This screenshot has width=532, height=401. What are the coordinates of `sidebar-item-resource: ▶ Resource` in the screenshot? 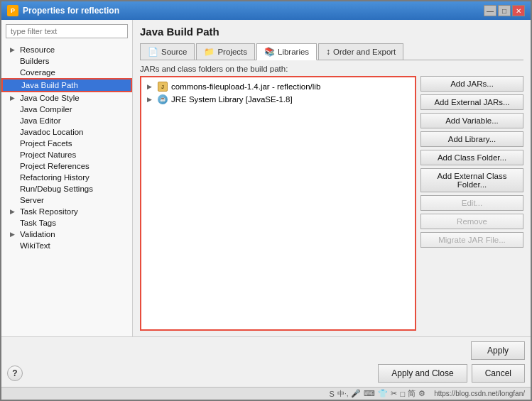 It's located at (67, 50).